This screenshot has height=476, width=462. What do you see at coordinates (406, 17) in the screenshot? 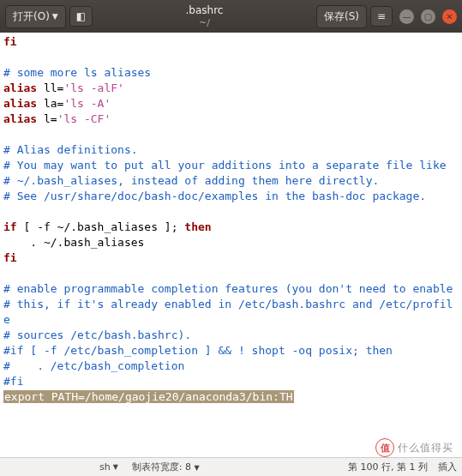
I see `minimize-button: —` at bounding box center [406, 17].